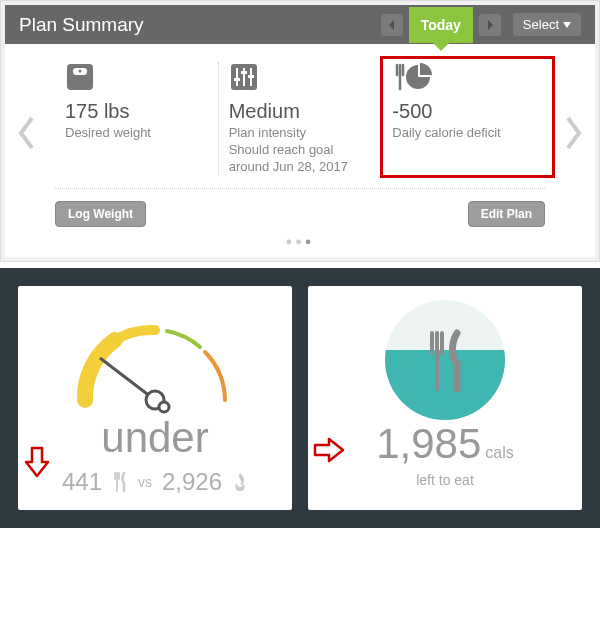  Describe the element at coordinates (199, 25) in the screenshot. I see `page-title: Plan Summary` at that location.